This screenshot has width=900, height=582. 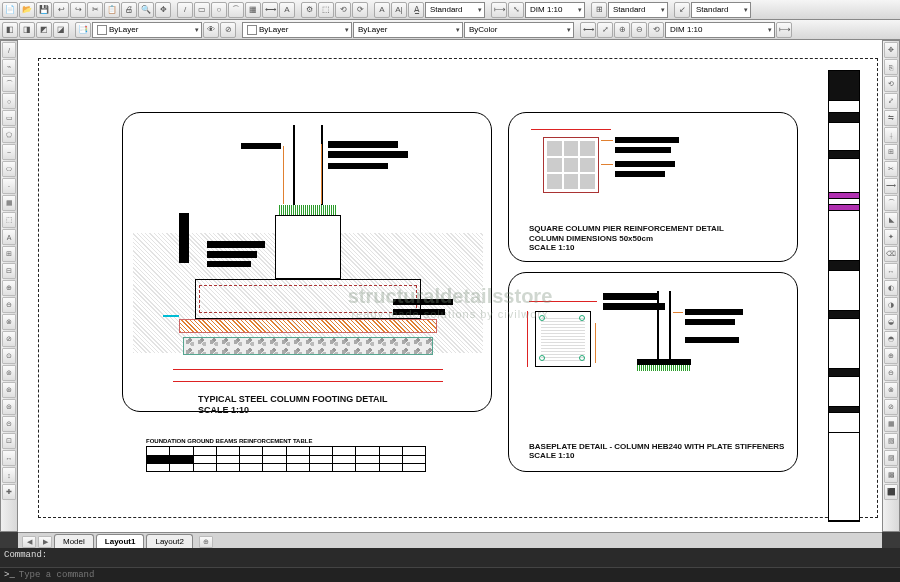 What do you see at coordinates (416, 10) in the screenshot?
I see `tb-textA3-icon: A̲` at bounding box center [416, 10].